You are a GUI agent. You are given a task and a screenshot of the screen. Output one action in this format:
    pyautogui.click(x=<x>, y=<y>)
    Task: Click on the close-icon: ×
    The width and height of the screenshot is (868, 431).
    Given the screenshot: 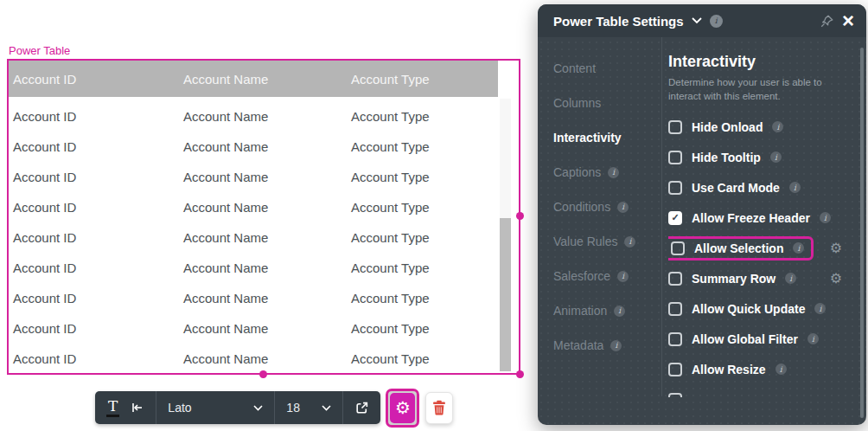 What is the action you would take?
    pyautogui.click(x=848, y=21)
    